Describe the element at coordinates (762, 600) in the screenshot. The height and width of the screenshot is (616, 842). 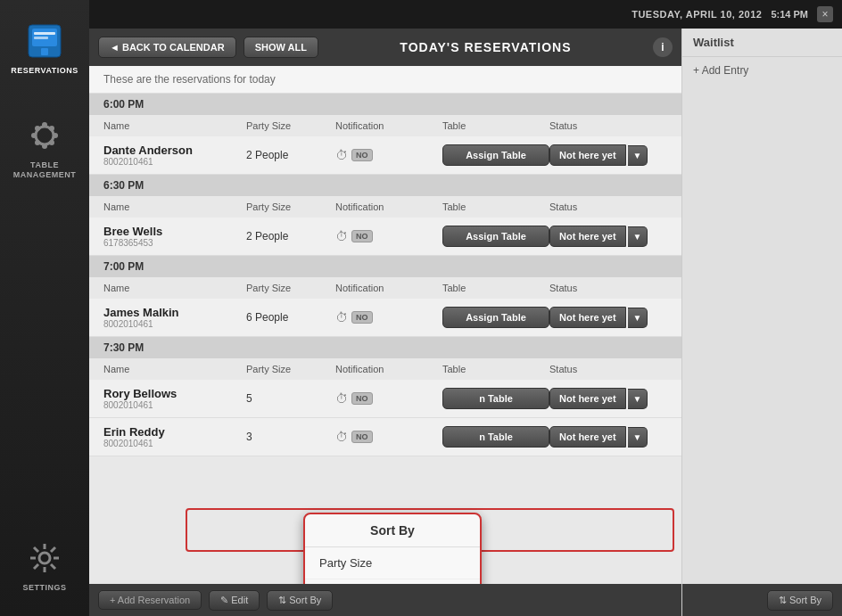
I see `waitlist-bottom-toolbar: ⇅ Sort By` at that location.